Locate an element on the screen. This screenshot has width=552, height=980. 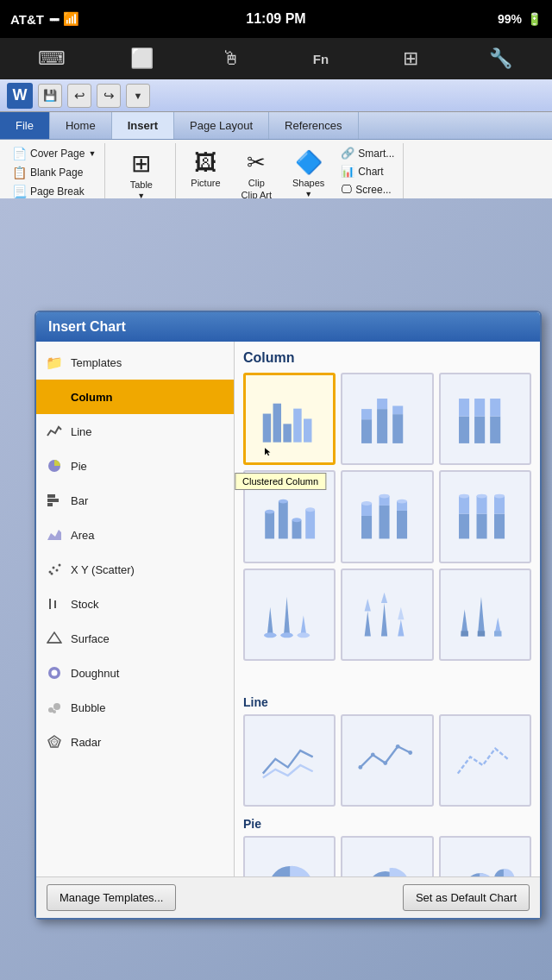
chart-type-stock: Stock is located at coordinates (135, 604).